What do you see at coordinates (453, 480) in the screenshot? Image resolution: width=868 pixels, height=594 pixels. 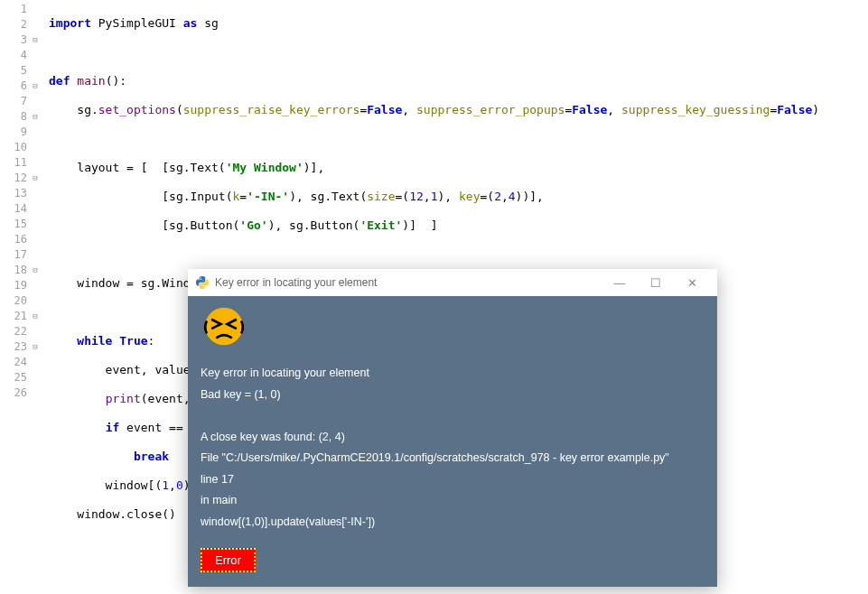 I see `error-text: line 17` at bounding box center [453, 480].